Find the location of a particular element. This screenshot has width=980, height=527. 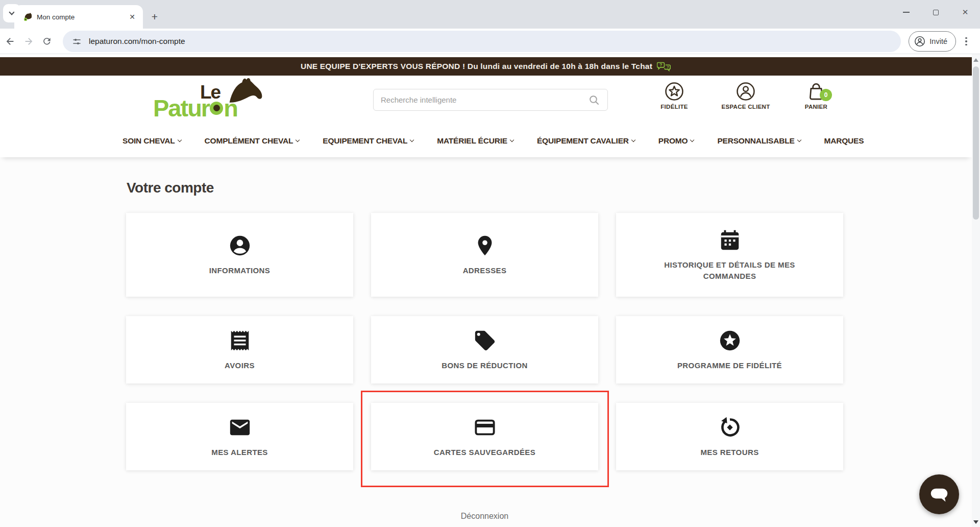

new-tab-button: + is located at coordinates (155, 17).